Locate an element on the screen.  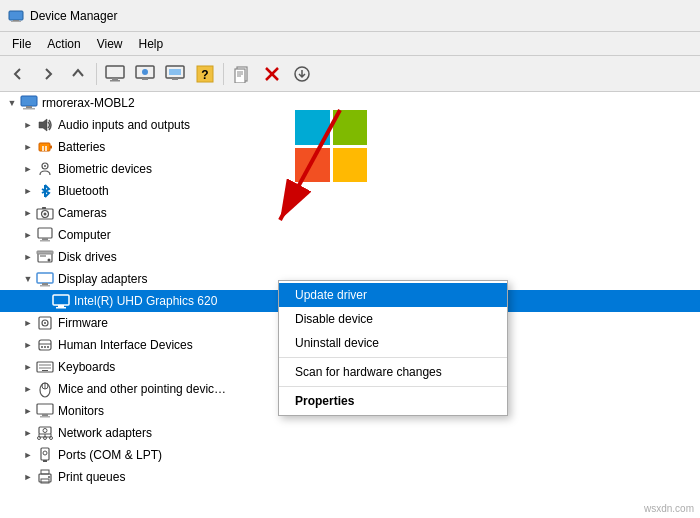
bluetooth-expander: ► is located at coordinates (28, 191).